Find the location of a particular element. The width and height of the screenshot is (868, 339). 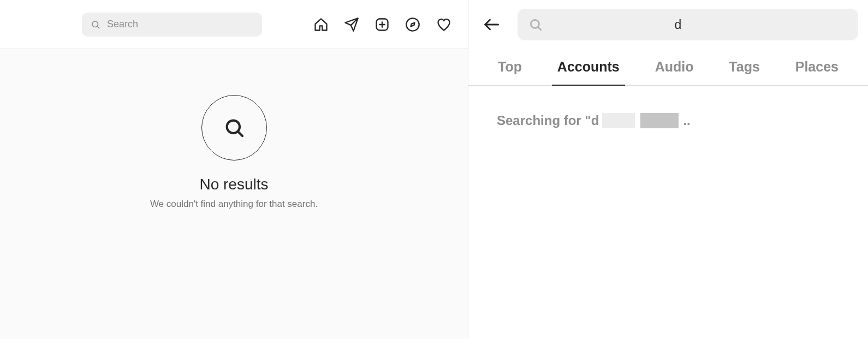

top-nav-bar is located at coordinates (234, 25).